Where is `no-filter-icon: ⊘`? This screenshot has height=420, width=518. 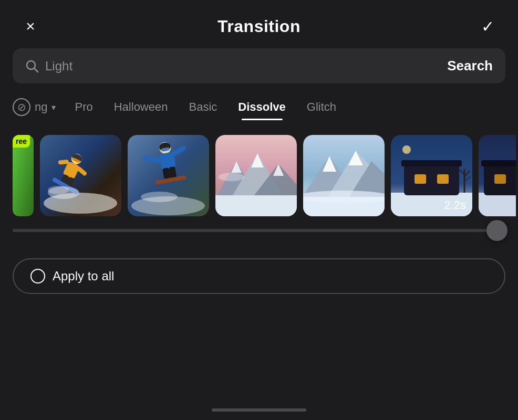 no-filter-icon: ⊘ is located at coordinates (22, 107).